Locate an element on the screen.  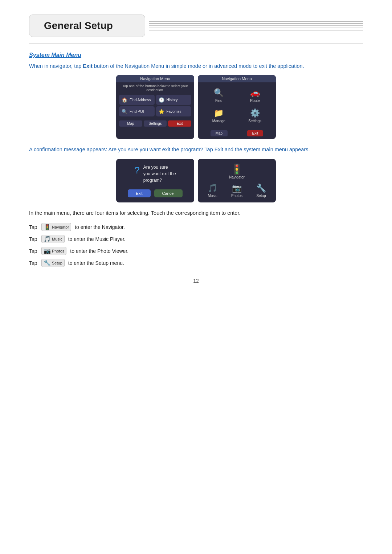
setup-tap-icon: 🔧 Setup is located at coordinates (53, 263).